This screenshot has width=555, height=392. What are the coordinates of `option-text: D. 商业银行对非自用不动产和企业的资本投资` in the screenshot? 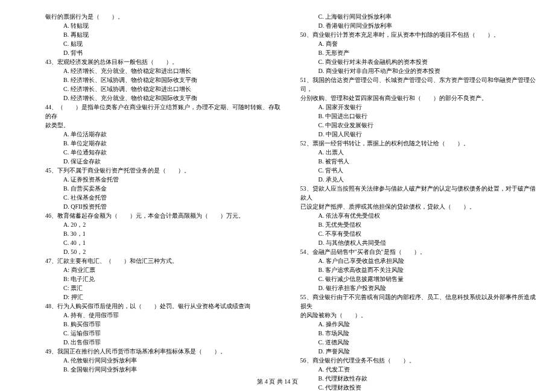 It's located at (419, 71).